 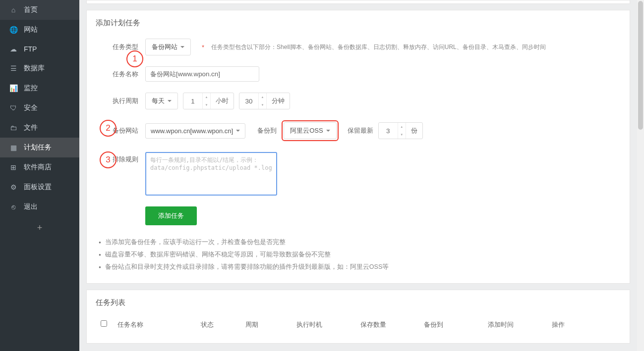 What do you see at coordinates (40, 175) in the screenshot?
I see `sidebar: ⌂ 首页 🌐 网站 ☁ FTP ☰ 数据库 📊 监控 🛡 安全 🗀 文件 ▦` at bounding box center [40, 175].